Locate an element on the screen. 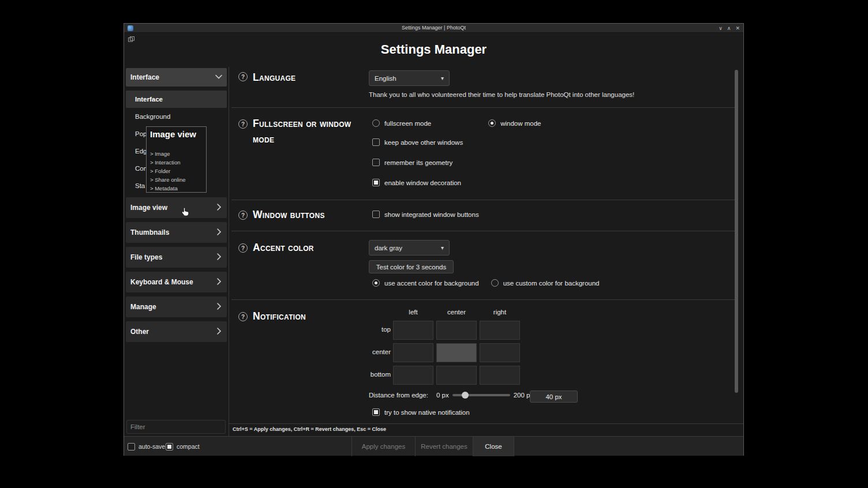  radio-label: use custom color for background is located at coordinates (552, 283).